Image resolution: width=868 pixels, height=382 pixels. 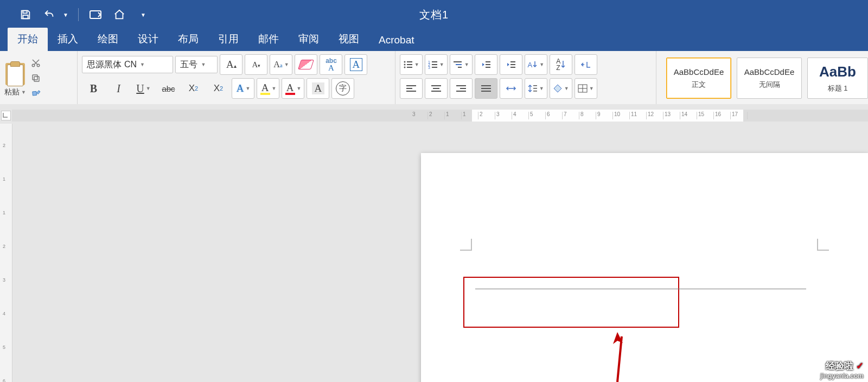 What do you see at coordinates (143, 88) in the screenshot?
I see `underline-button: U▼` at bounding box center [143, 88].